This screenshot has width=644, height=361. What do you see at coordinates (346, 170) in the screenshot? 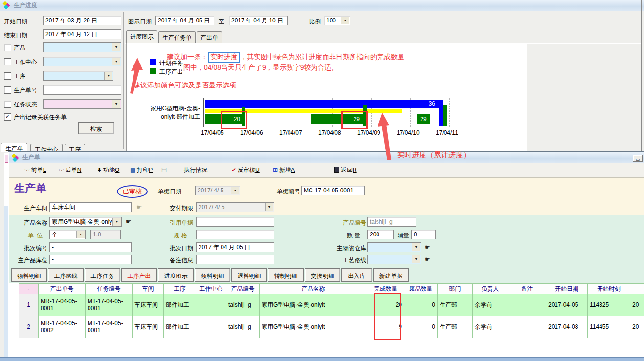
I see `back-button: 返回R` at bounding box center [346, 170].